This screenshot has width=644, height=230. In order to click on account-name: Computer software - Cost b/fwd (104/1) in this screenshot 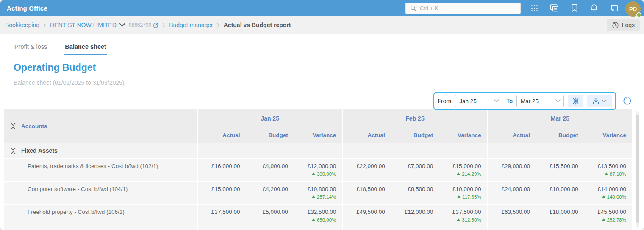, I will do `click(101, 193)`.